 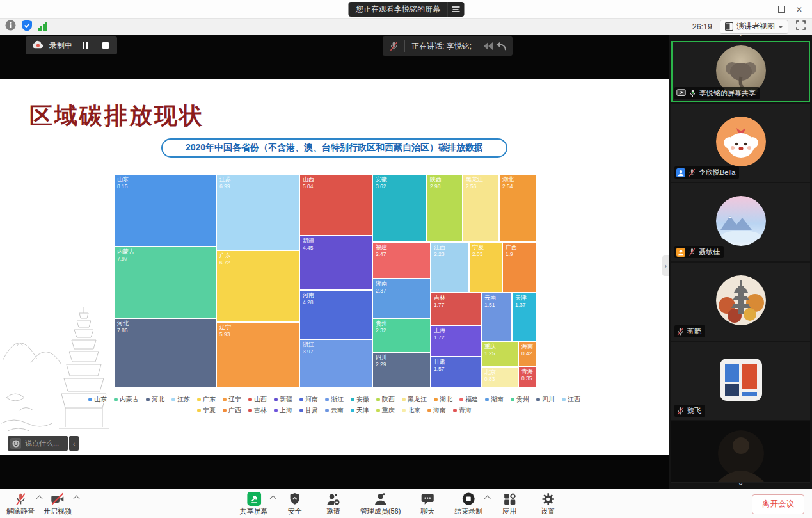 I want to click on treemap-cell-辽宁: 辽宁5.93, so click(x=258, y=355).